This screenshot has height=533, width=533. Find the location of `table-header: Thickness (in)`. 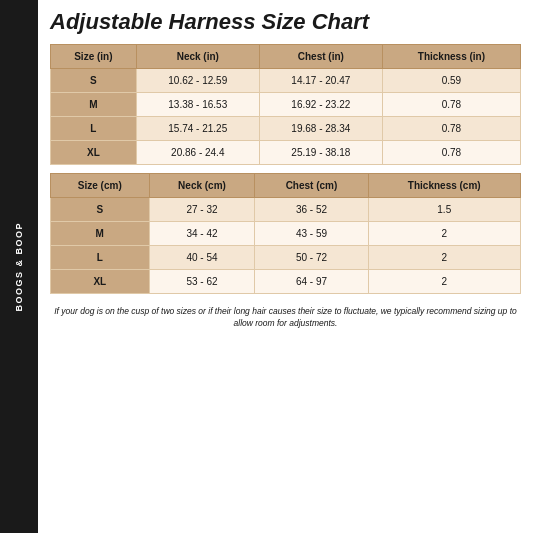

table-header: Thickness (in) is located at coordinates (451, 57).